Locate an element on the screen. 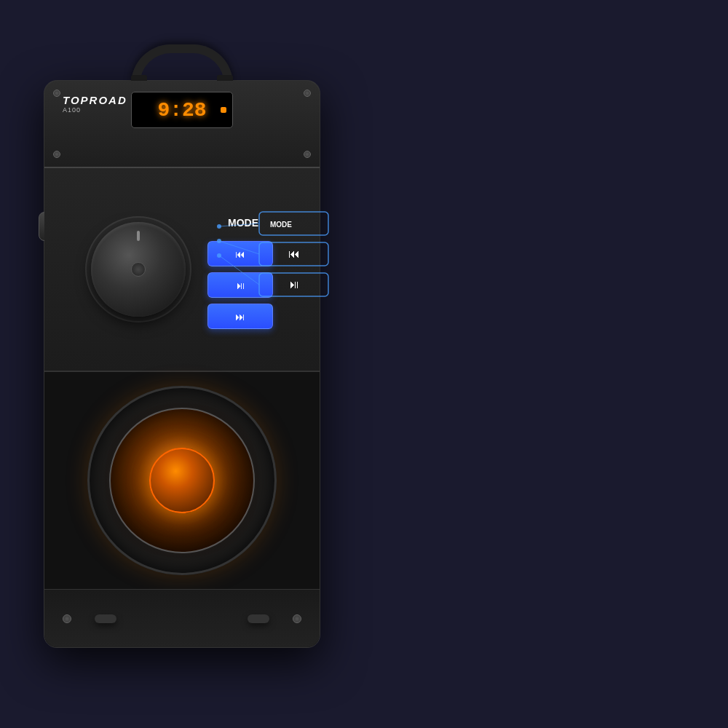 The width and height of the screenshot is (728, 728). next-button: ⏭ is located at coordinates (240, 316).